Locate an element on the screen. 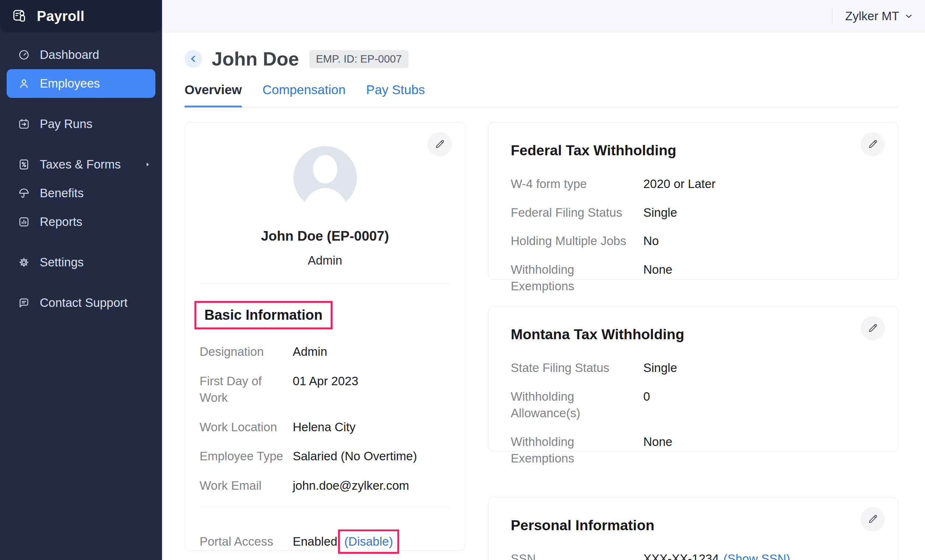 The height and width of the screenshot is (560, 925). benefits-icon is located at coordinates (24, 193).